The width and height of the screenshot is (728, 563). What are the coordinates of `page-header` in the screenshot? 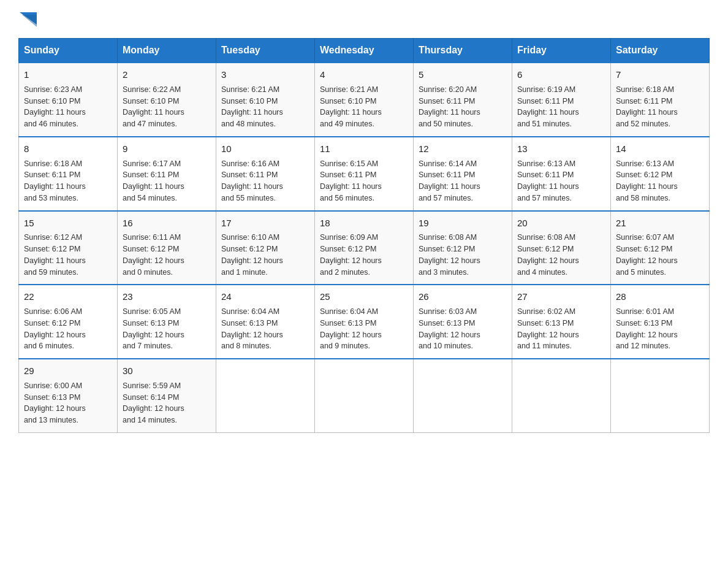 It's located at (364, 20).